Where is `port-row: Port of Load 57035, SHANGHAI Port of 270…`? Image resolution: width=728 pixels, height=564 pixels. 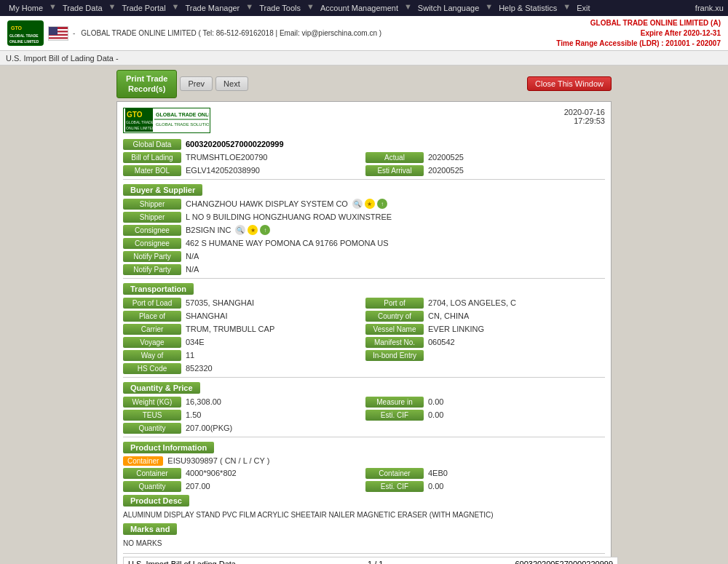
port-row: Port of Load 57035, SHANGHAI Port of 270… is located at coordinates (364, 303).